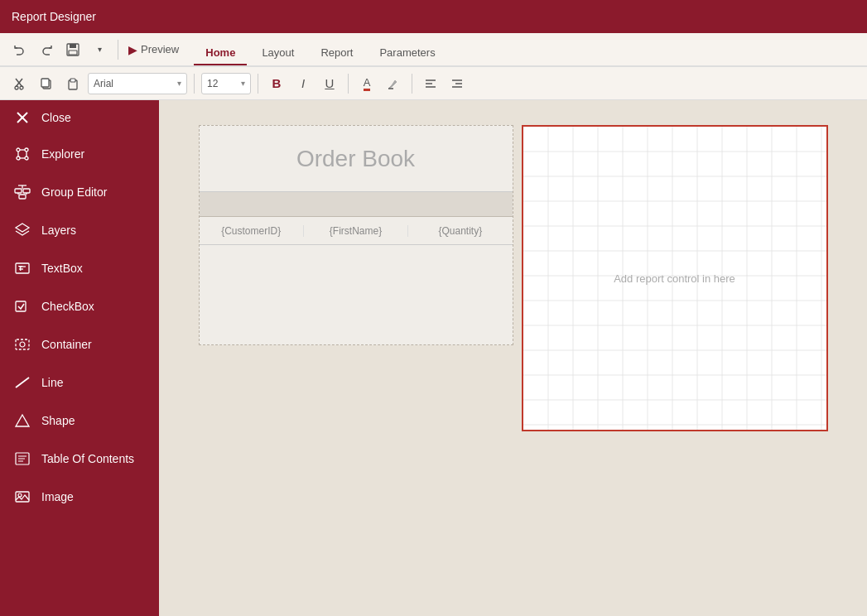 The image size is (867, 616). What do you see at coordinates (79, 421) in the screenshot?
I see `sidebar-item-shape: Shape` at bounding box center [79, 421].